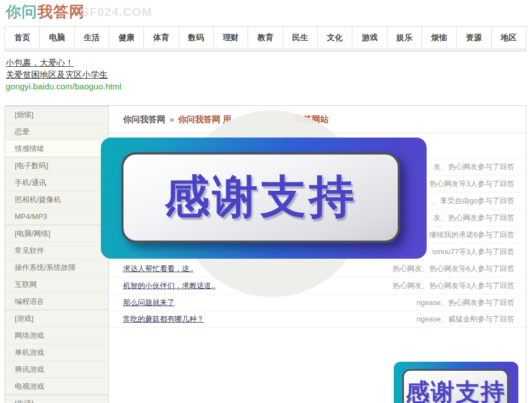  I want to click on sidebar-category-item: 电视游戏, so click(57, 386).